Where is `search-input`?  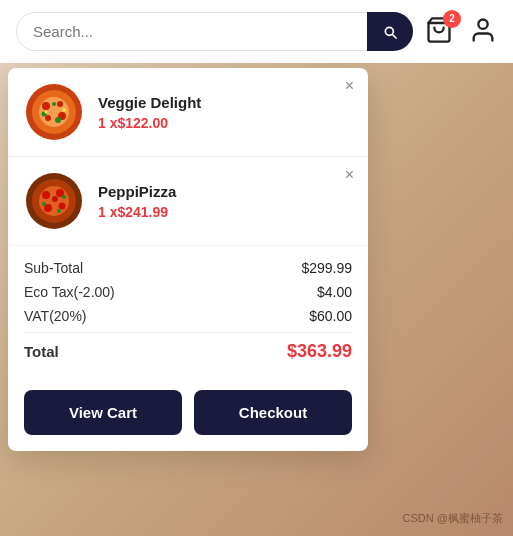 search-input is located at coordinates (214, 32).